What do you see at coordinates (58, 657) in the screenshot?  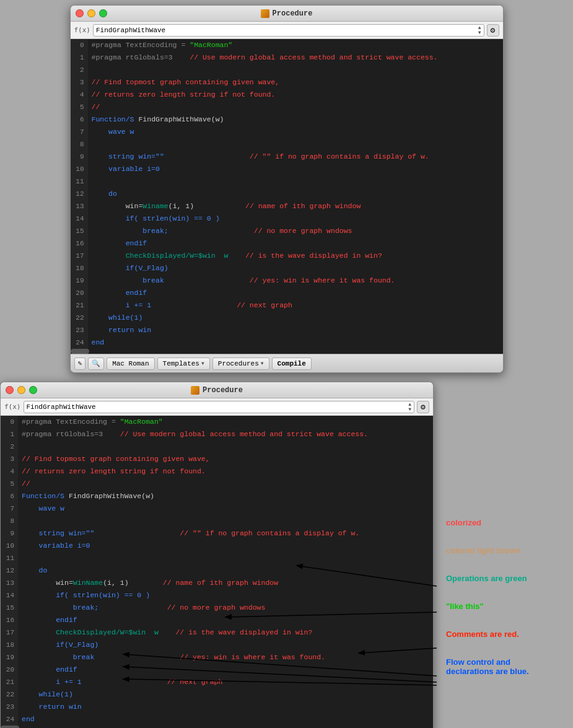 I see `token: break` at bounding box center [58, 657].